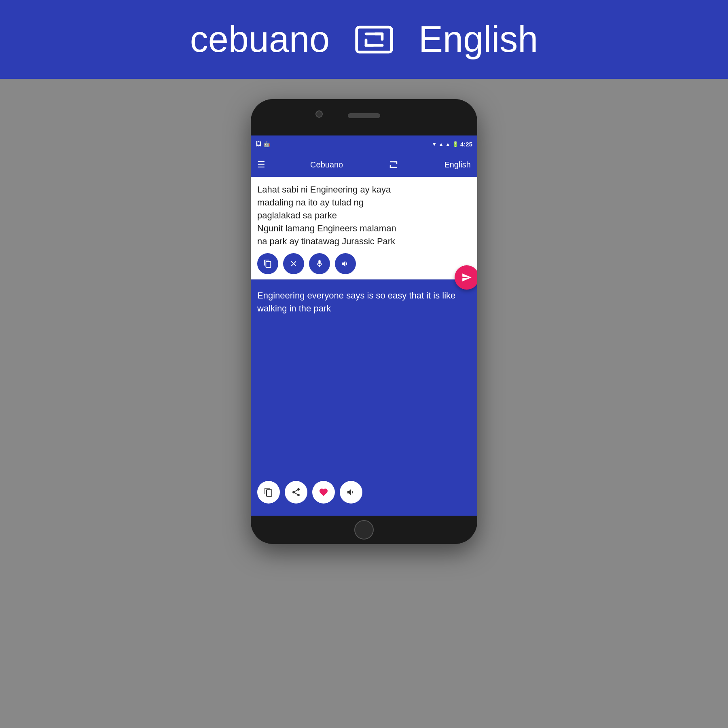  Describe the element at coordinates (478, 40) in the screenshot. I see `header-lang-to: English` at that location.